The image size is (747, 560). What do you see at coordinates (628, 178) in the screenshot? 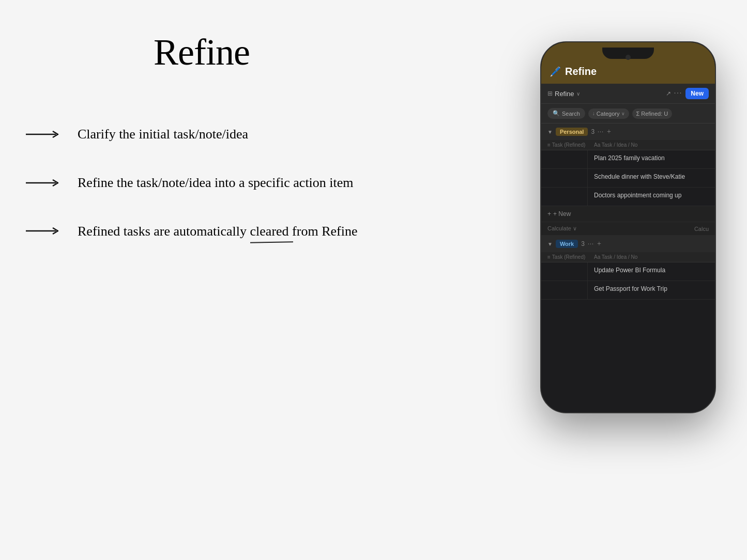
I see `personal-row-2: Schedule dinner with Steve/Katie` at bounding box center [628, 178].